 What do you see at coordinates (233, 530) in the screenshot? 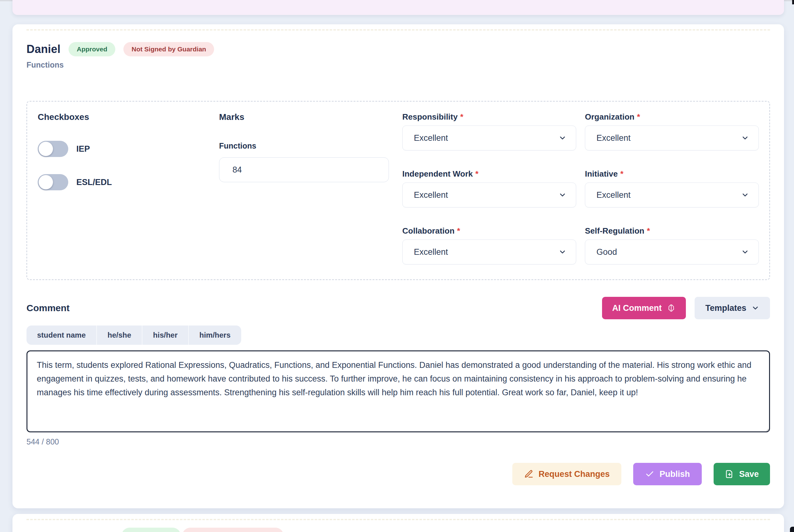
I see `next-status-badge-guardian` at bounding box center [233, 530].